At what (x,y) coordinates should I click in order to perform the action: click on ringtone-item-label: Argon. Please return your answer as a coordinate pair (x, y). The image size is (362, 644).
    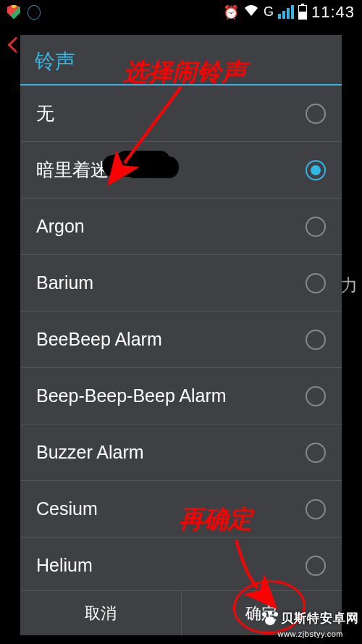
    Looking at the image, I should click on (61, 226).